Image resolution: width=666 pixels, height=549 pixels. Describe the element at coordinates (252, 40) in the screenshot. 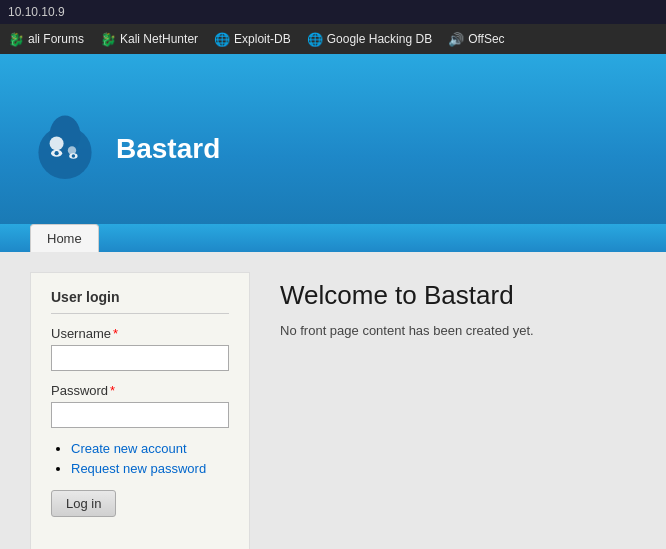

I see `bookmark-exploit-db: 🌐 Exploit-DB` at that location.